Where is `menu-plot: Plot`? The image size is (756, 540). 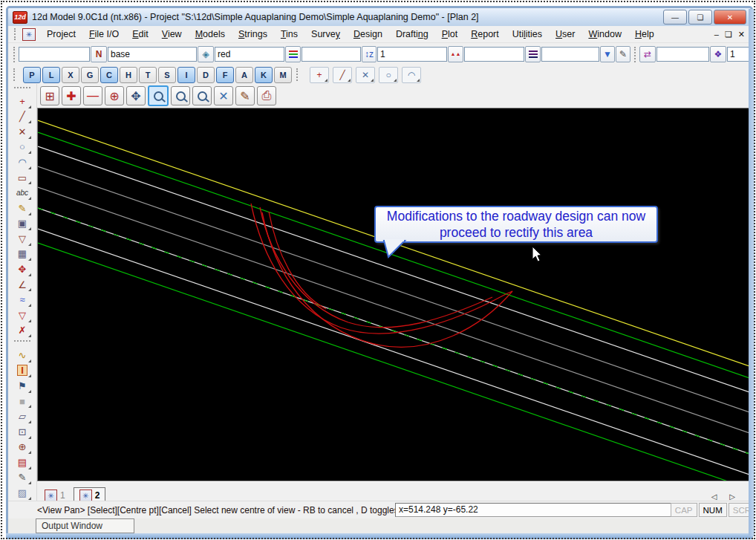 menu-plot: Plot is located at coordinates (450, 34).